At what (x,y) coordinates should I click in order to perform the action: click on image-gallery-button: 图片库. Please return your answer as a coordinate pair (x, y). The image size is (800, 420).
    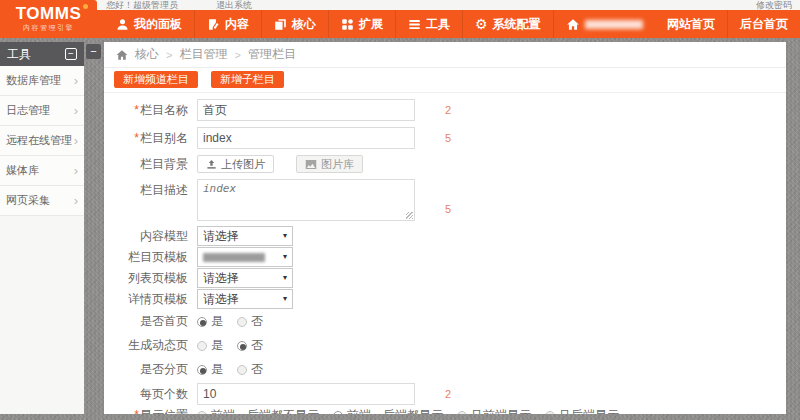
    Looking at the image, I should click on (330, 164).